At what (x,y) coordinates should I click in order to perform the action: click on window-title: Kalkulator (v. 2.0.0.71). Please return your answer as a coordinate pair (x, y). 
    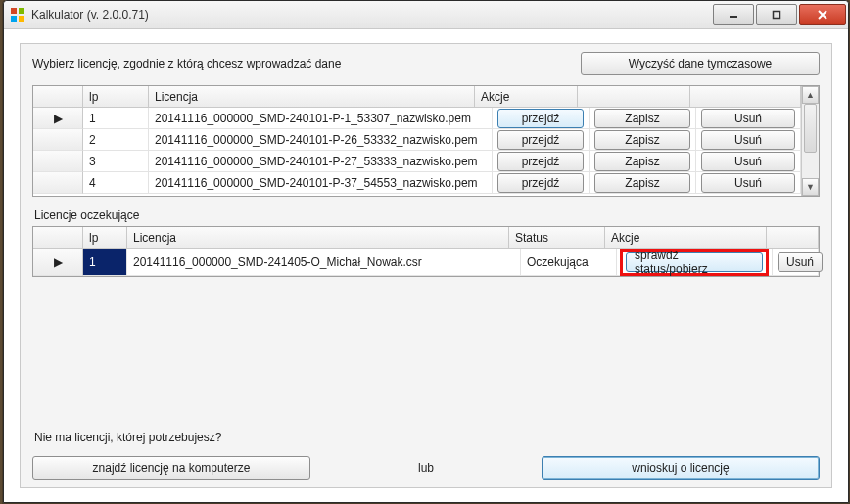
    Looking at the image, I should click on (90, 15).